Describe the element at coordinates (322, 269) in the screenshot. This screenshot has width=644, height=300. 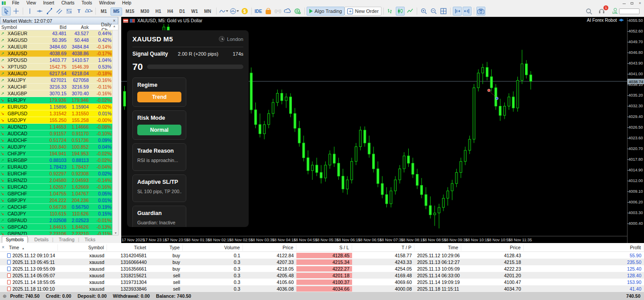
I see `history-row: 2025.11.13 09:55:09xauusd1316356661buy0.…` at that location.